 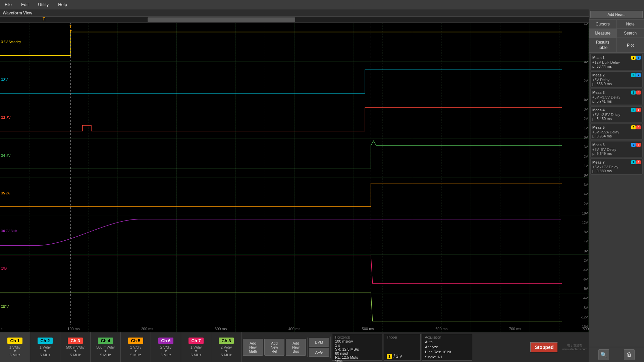 I want to click on waveform-title: Waveform View, so click(x=17, y=13).